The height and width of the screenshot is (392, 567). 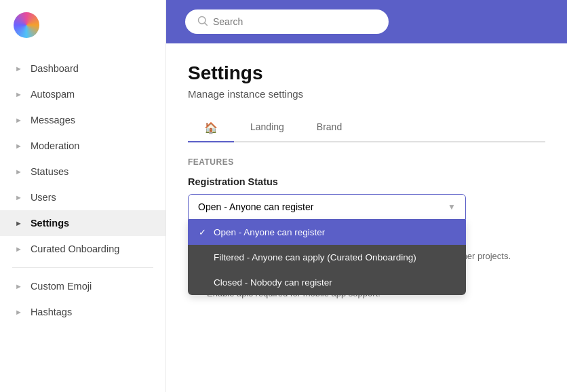 I want to click on dropdown-option-open: ✓ Open - Anyone can register, so click(x=327, y=232).